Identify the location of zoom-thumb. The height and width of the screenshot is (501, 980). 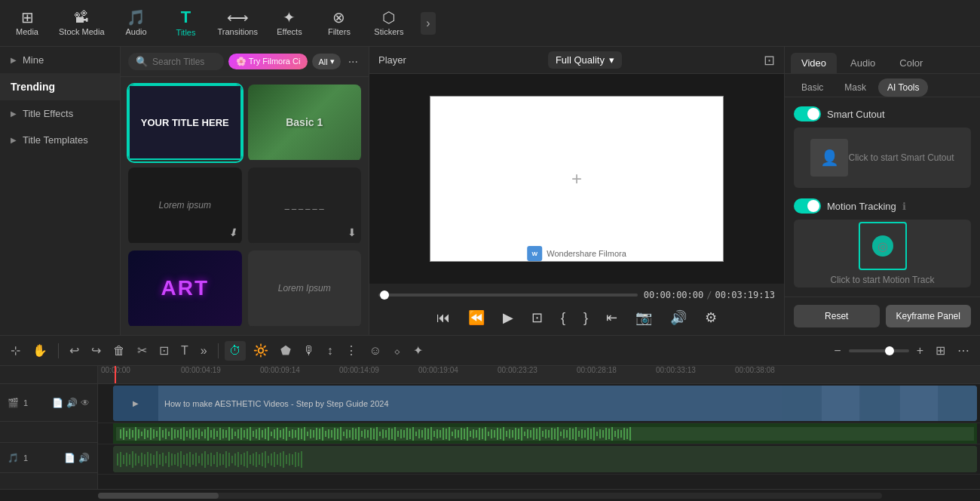
(890, 351).